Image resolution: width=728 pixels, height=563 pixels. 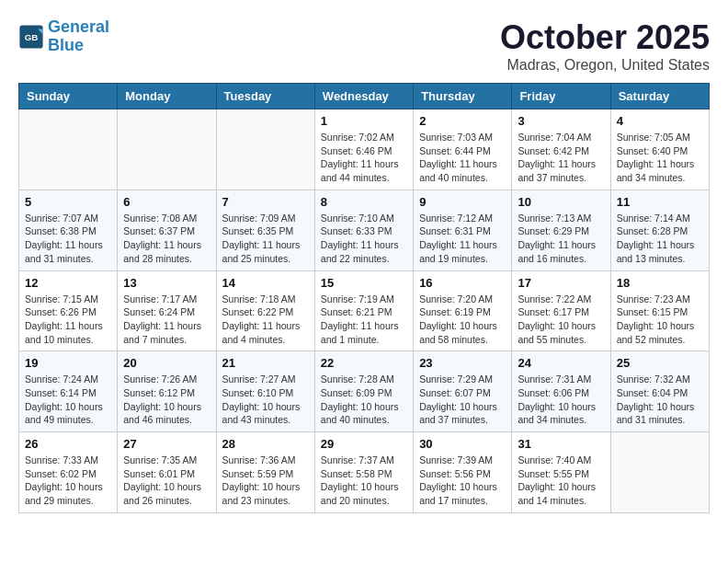 I want to click on day-number: 3, so click(x=561, y=121).